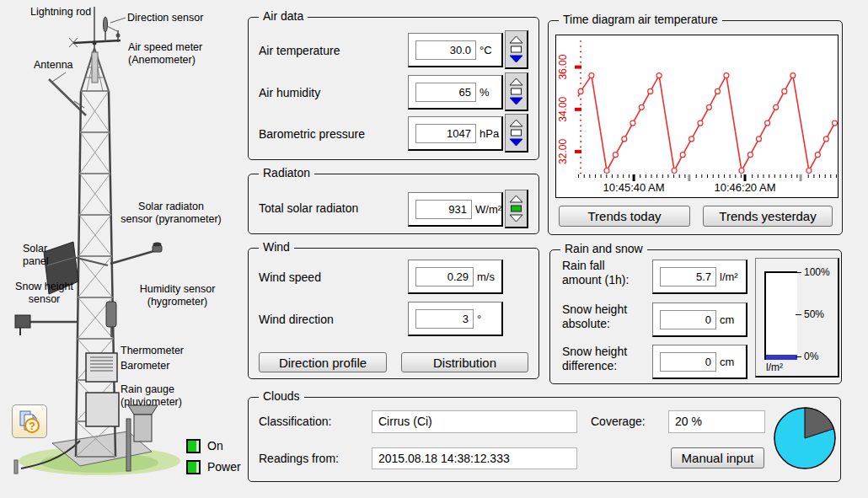 This screenshot has width=868, height=498. Describe the element at coordinates (811, 356) in the screenshot. I see `tank-label-0: 0%` at that location.